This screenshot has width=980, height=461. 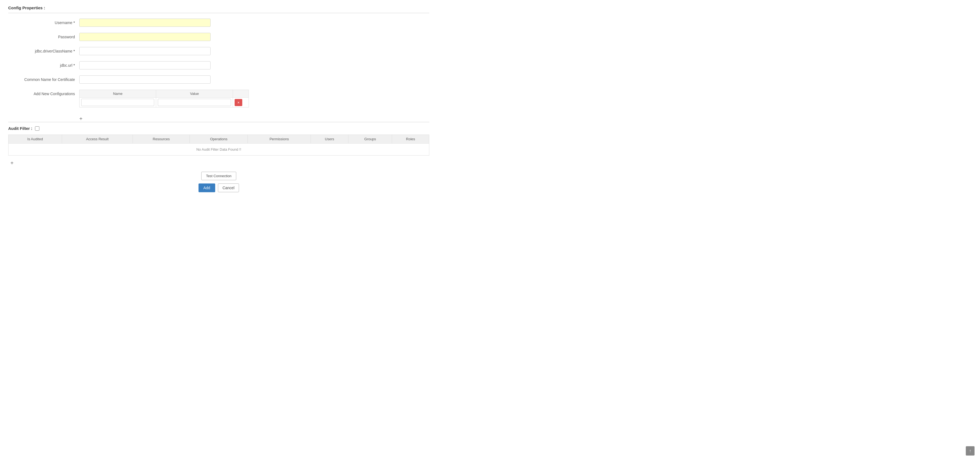 I want to click on bottom-actions-wrapper: Add Cancel, so click(x=219, y=188).